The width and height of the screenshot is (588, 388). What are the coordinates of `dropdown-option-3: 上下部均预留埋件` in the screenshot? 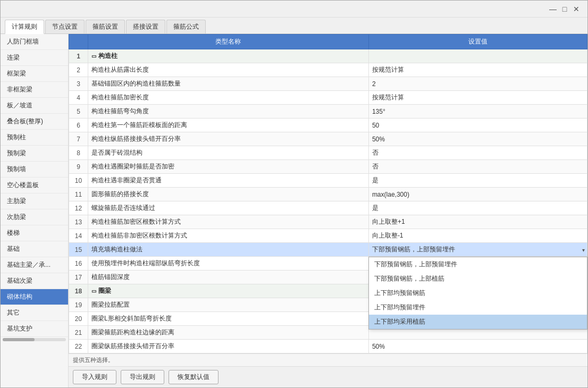 It's located at (477, 307).